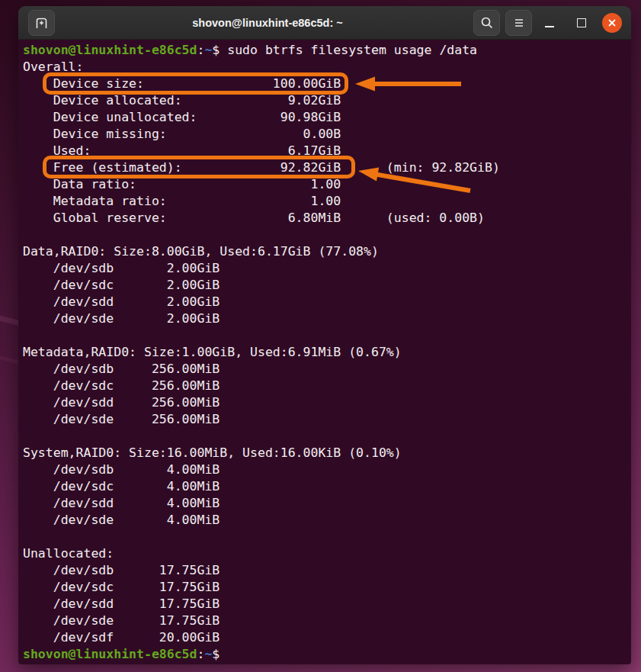 The width and height of the screenshot is (641, 672). Describe the element at coordinates (327, 268) in the screenshot. I see `terminal-output-line: /dev/sdb 2.00GiB` at that location.